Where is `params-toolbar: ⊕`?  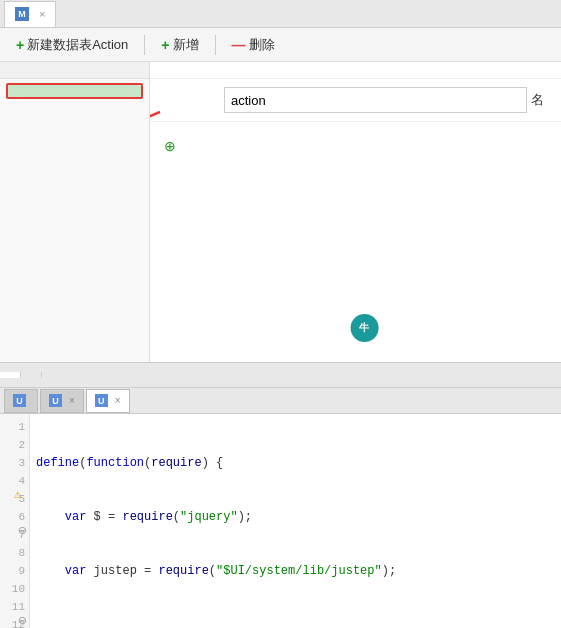
params-toolbar: ⊕ is located at coordinates (356, 146).